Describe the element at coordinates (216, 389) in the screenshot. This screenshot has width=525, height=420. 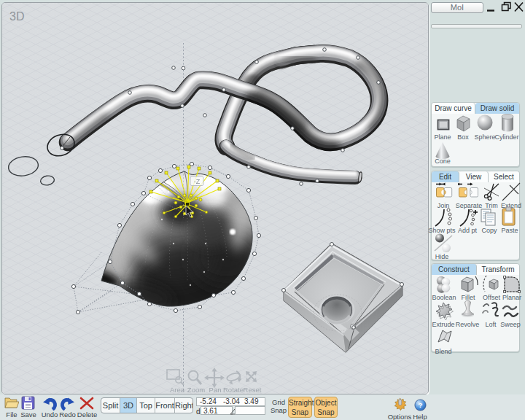
I see `svg-text: Pan` at that location.